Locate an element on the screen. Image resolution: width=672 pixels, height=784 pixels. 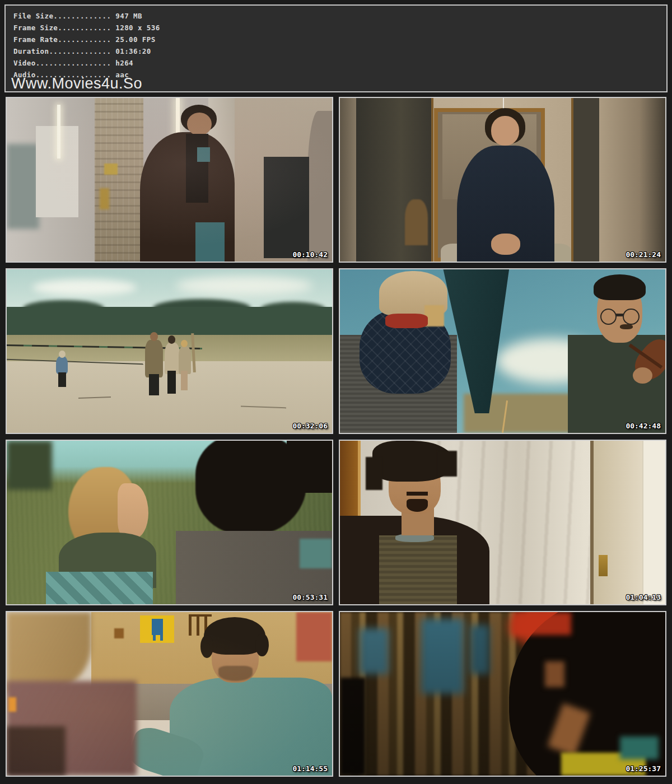
man-cream-sweater is located at coordinates (172, 358).